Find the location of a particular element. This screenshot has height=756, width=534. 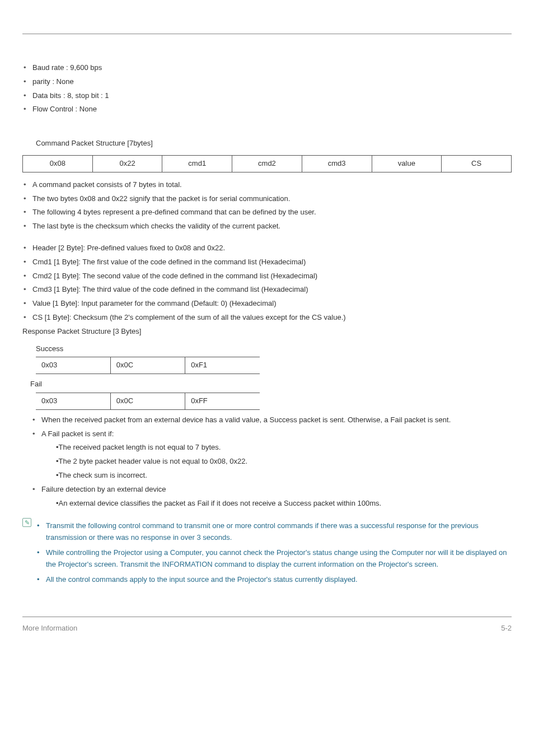

list-item: The two bytes 0x08 and 0x22 signify that… is located at coordinates (267, 199).